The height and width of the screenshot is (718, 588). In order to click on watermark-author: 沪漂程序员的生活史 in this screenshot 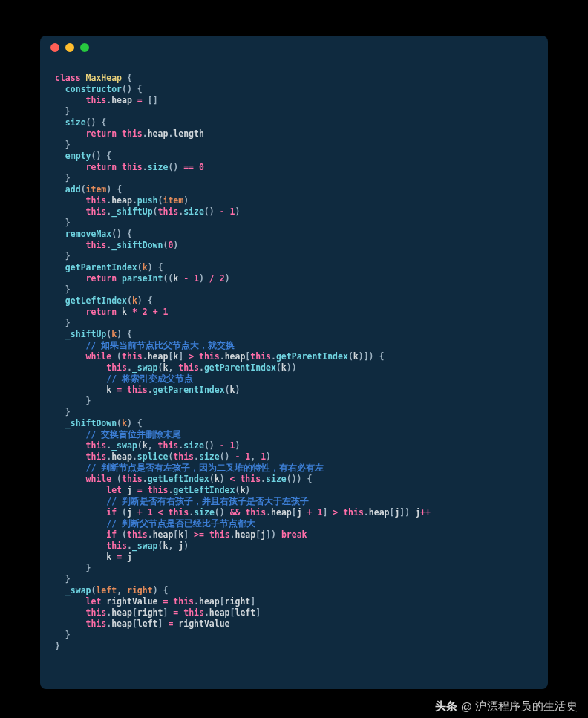, I will do `click(526, 707)`.